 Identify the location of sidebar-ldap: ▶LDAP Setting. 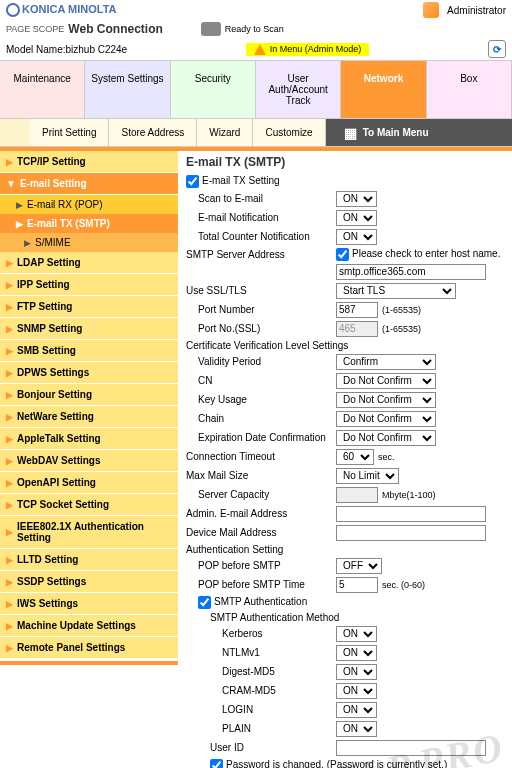
(89, 263).